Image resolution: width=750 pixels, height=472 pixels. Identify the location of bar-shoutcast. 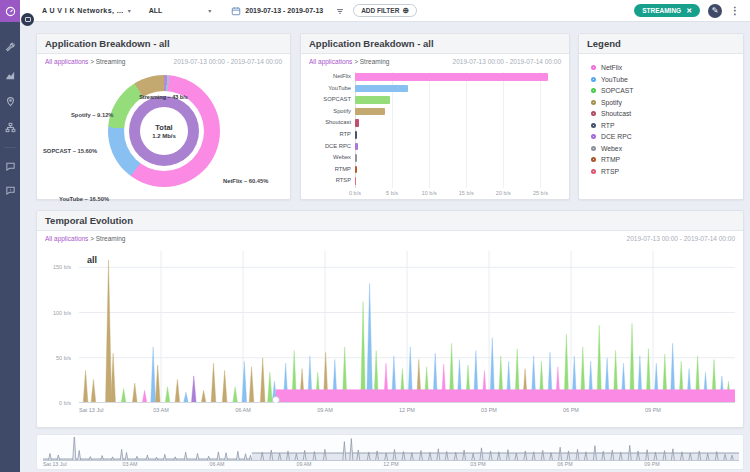
(357, 123).